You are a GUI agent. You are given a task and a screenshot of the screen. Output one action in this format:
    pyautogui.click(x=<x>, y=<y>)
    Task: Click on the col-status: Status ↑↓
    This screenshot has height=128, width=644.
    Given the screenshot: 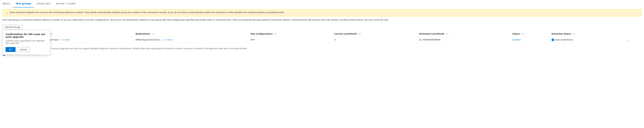 What is the action you would take?
    pyautogui.click(x=532, y=34)
    